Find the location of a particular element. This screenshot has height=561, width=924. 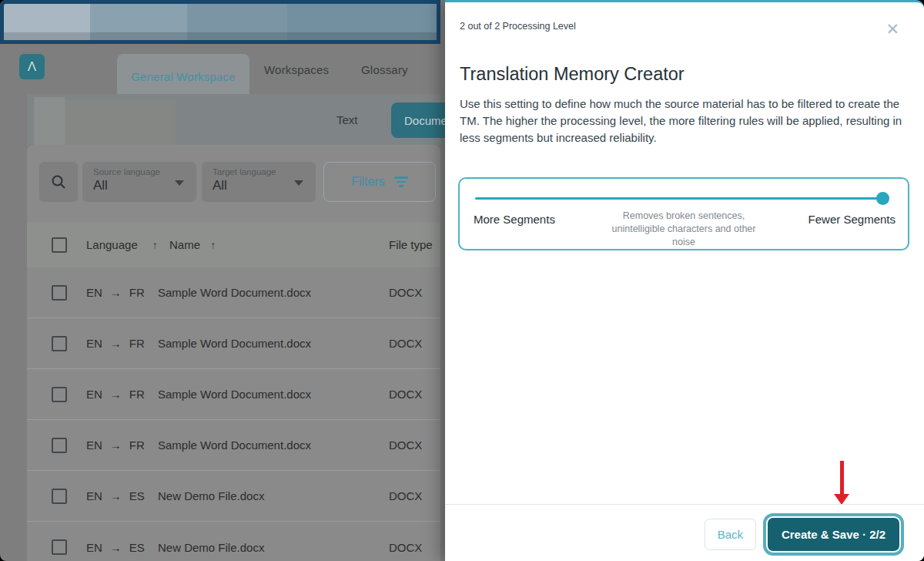

arrow-head is located at coordinates (842, 499).